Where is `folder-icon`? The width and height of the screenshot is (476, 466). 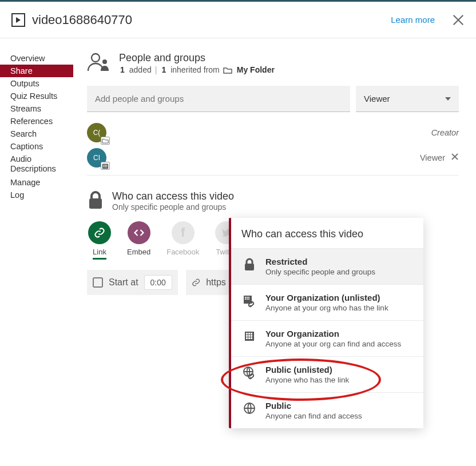
folder-icon is located at coordinates (228, 70).